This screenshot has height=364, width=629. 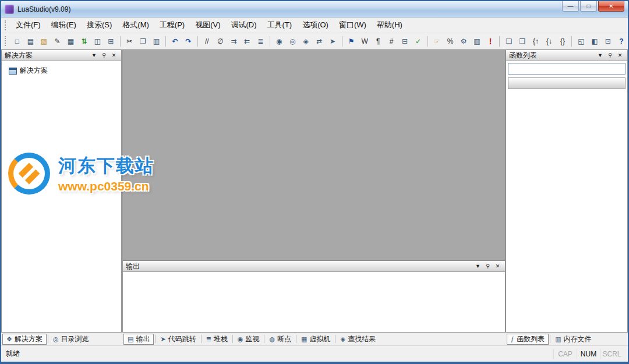 What do you see at coordinates (98, 41) in the screenshot?
I see `save-icon: ◫` at bounding box center [98, 41].